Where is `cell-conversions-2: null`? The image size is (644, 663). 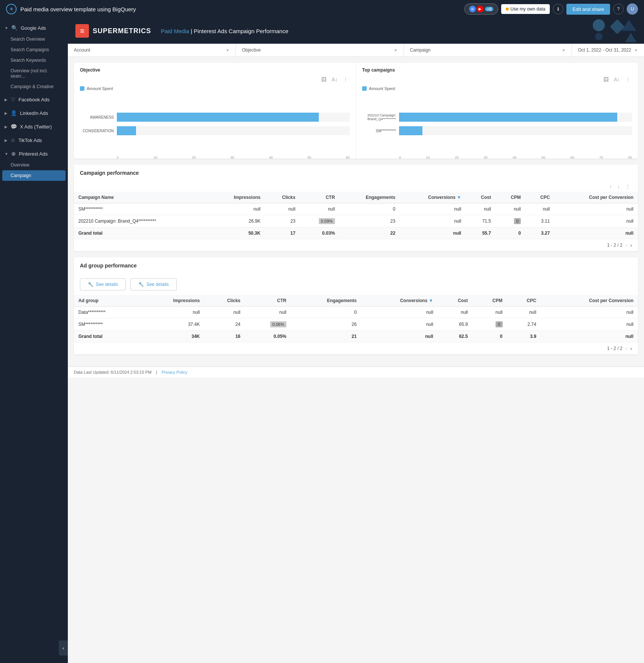 cell-conversions-2: null is located at coordinates (433, 222).